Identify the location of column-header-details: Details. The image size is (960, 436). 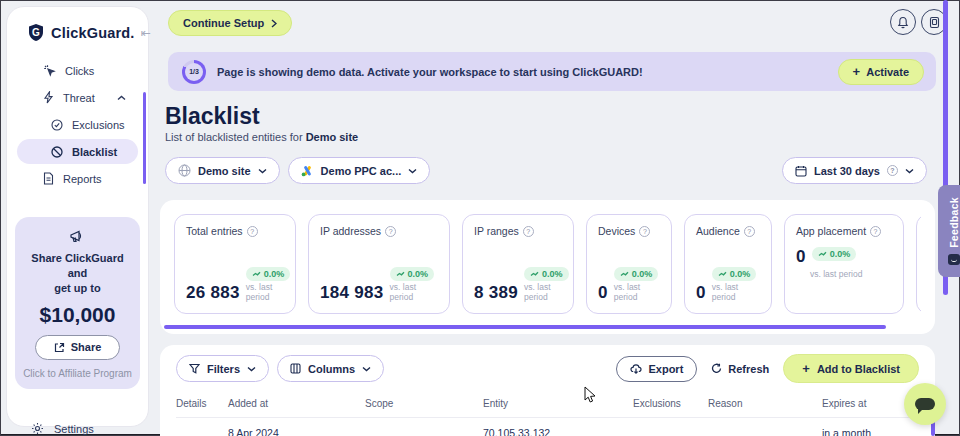
(202, 404).